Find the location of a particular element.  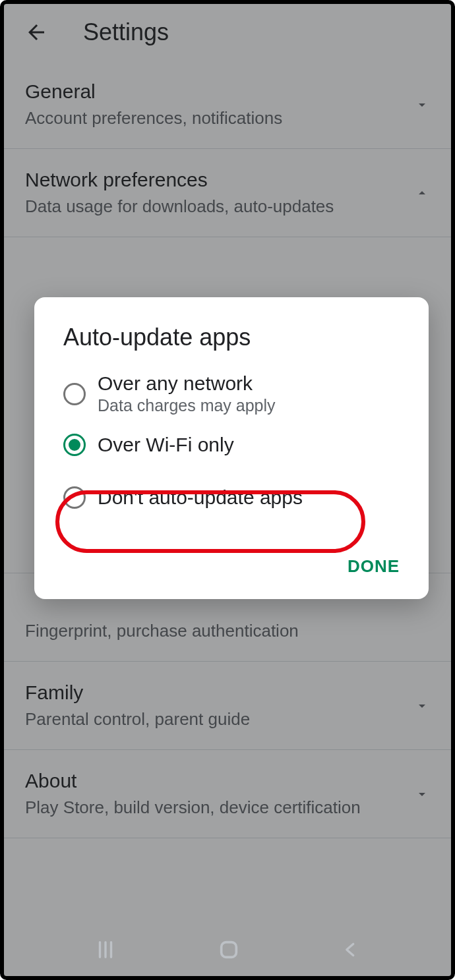

radio-label: Don't auto-update apps is located at coordinates (200, 498).